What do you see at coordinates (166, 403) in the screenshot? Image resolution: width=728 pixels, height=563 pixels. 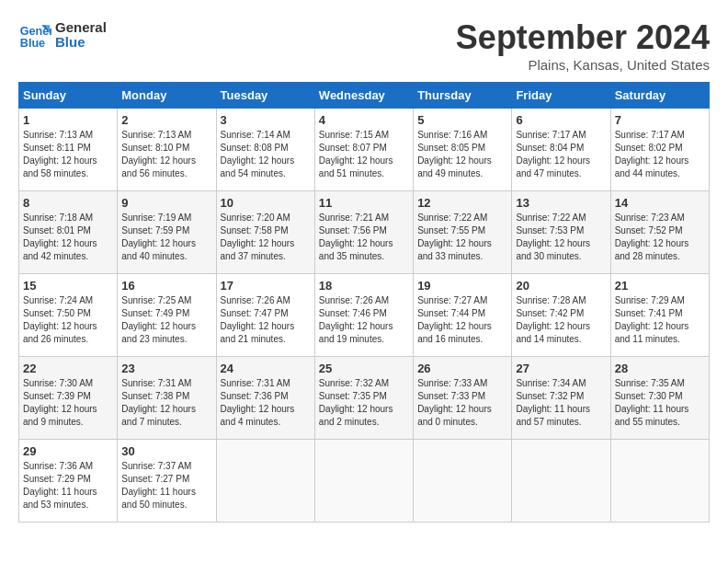 I see `day-info: Sunrise: 7:31 AM Sunset: 7:38 PM Dayligh…` at bounding box center [166, 403].